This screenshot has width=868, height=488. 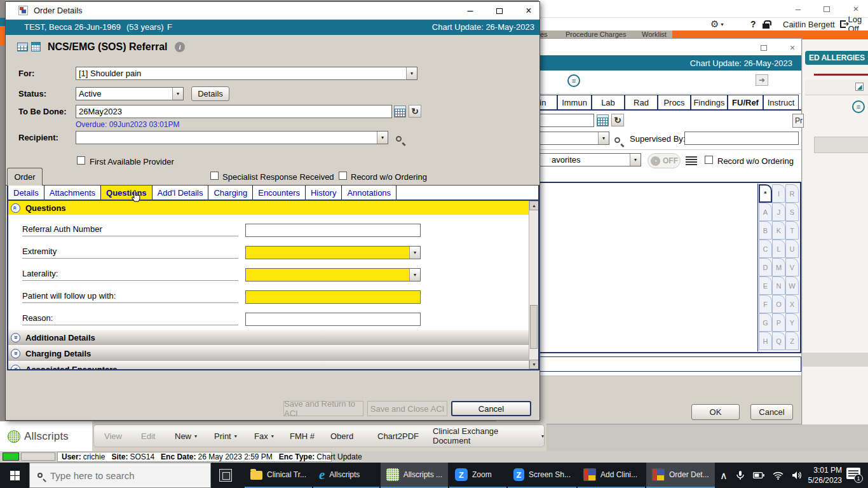 I want to click on alpha-tab: J, so click(x=779, y=212).